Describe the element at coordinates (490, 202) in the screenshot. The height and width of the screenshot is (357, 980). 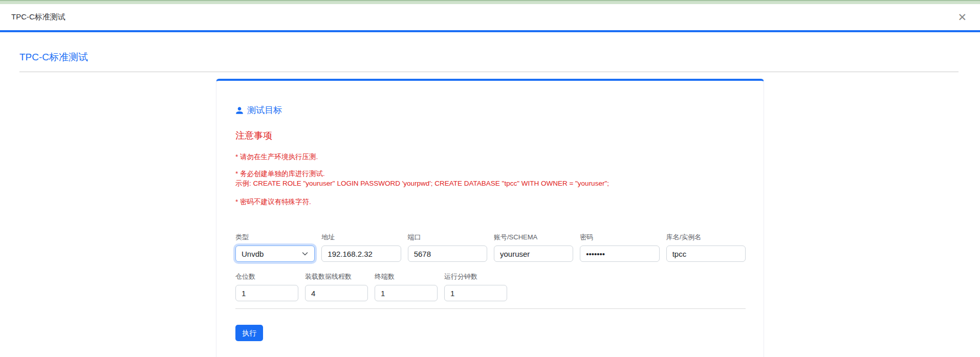
I see `note-line: * 密码不建议有特殊字符.` at that location.